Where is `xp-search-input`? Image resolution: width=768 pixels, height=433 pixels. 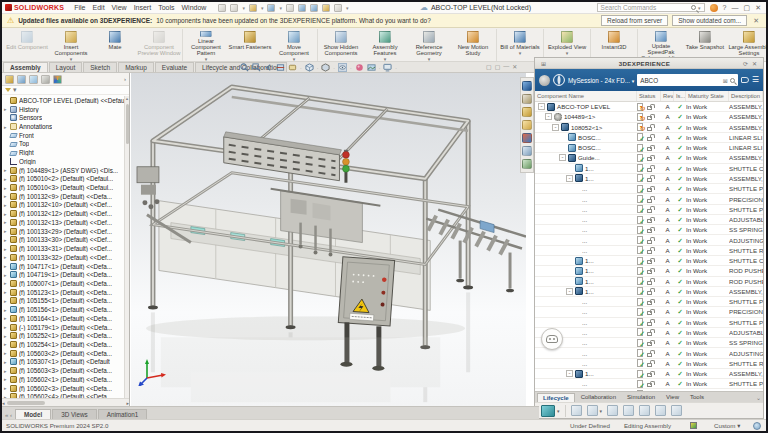
xp-search-input is located at coordinates (680, 80).